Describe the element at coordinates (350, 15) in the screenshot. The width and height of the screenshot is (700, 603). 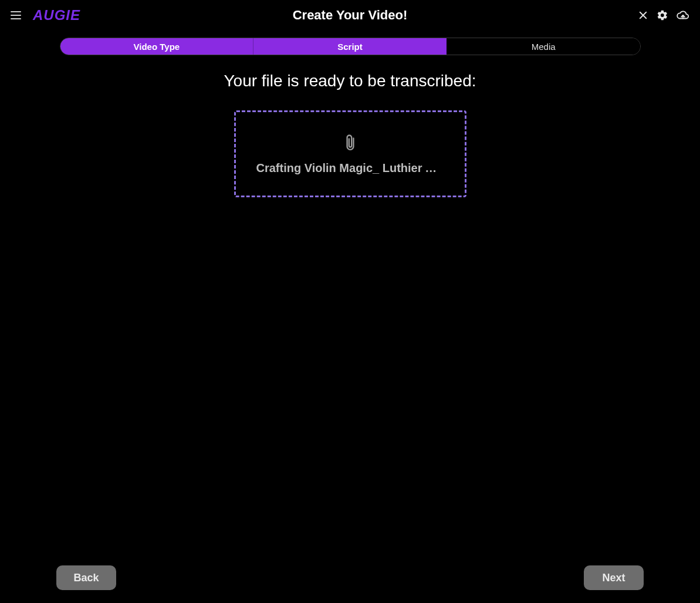
I see `app-header: AUGIE Create Your Video!` at that location.